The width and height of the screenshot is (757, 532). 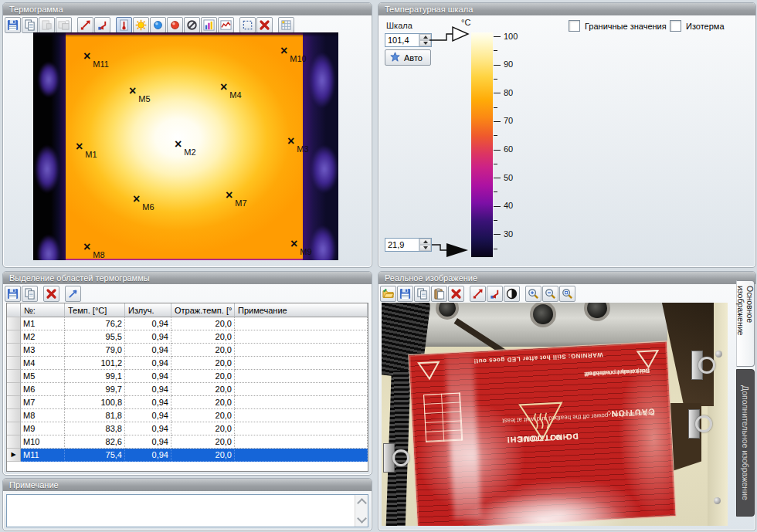 What do you see at coordinates (43, 324) in the screenshot?
I see `cell-id: M1` at bounding box center [43, 324].